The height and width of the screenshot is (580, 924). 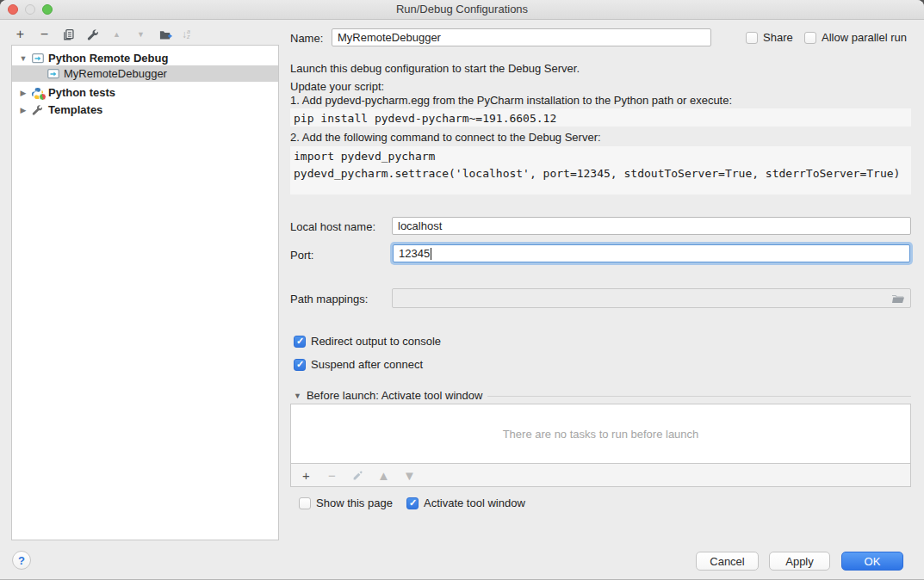 What do you see at coordinates (601, 174) in the screenshot?
I see `code-line-2: pydevd_pycharm.settrace('localhost', por…` at bounding box center [601, 174].